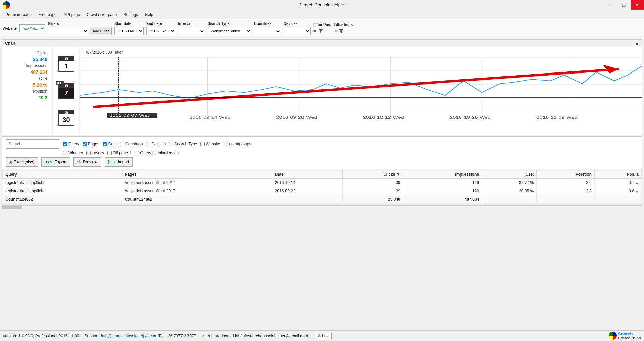 The width and height of the screenshot is (644, 341). I want to click on website-checkbox-label: Website, so click(210, 144).